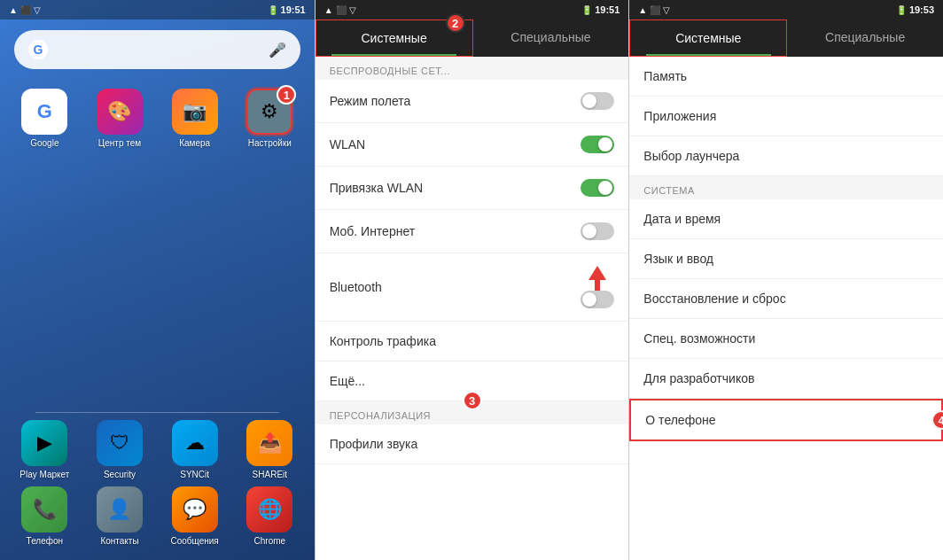  Describe the element at coordinates (195, 541) in the screenshot. I see `app-label-messages: Сообщения` at that location.